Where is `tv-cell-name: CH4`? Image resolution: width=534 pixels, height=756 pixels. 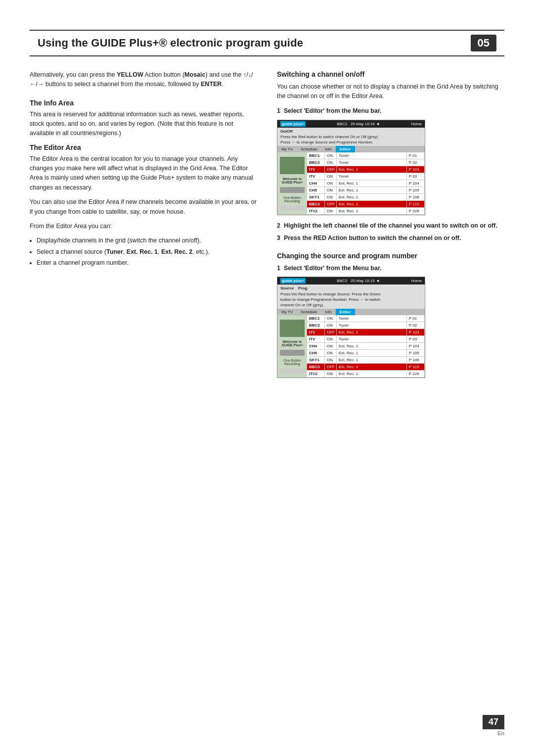
tv-cell-name: CH4 is located at coordinates (316, 346).